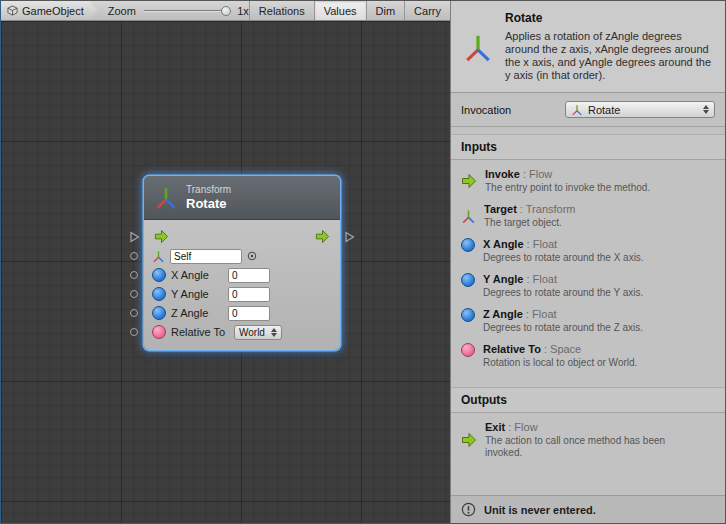  What do you see at coordinates (566, 349) in the screenshot?
I see `port-type: Space` at bounding box center [566, 349].